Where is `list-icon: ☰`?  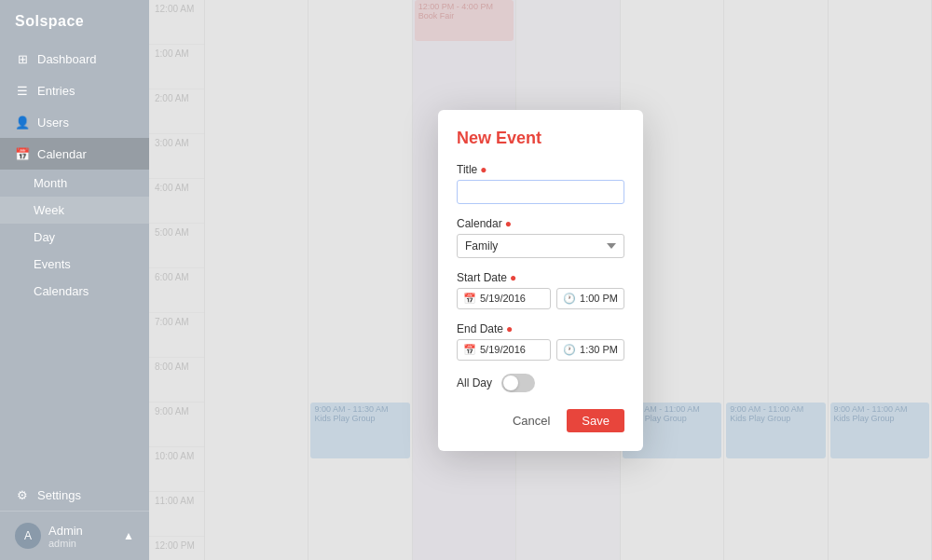 list-icon: ☰ is located at coordinates (22, 90).